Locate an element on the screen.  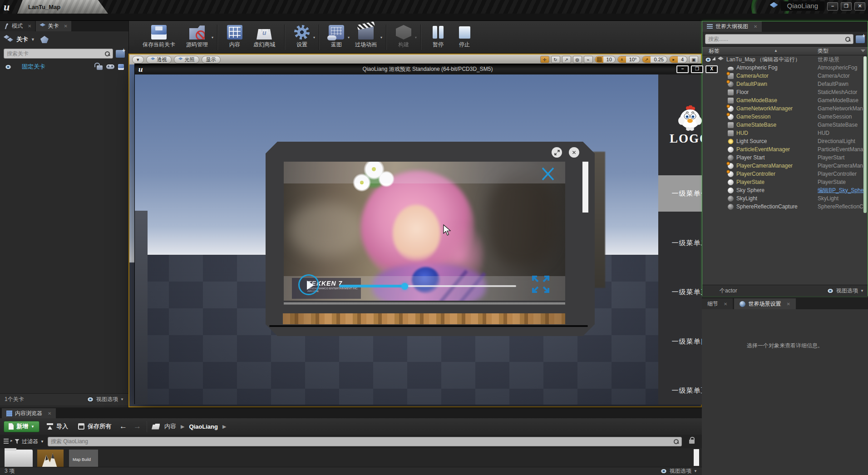
outliner-actor-row: HUD HUD is located at coordinates (785, 133).